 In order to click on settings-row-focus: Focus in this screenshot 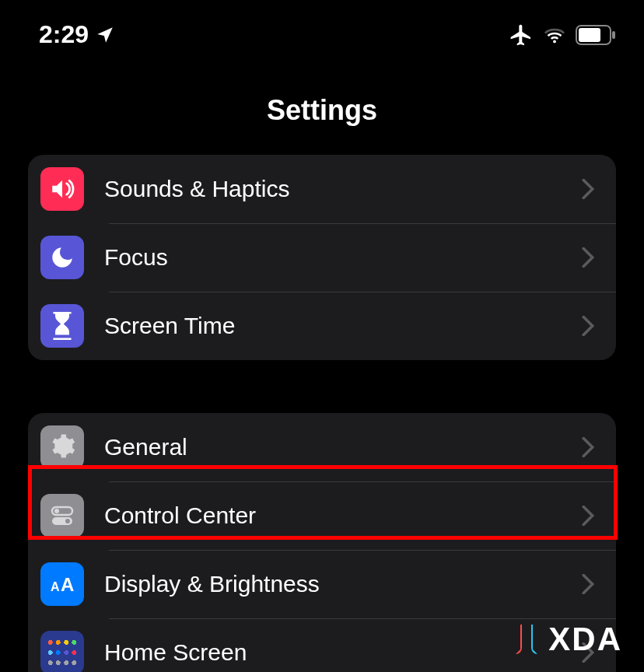, I will do `click(322, 257)`.